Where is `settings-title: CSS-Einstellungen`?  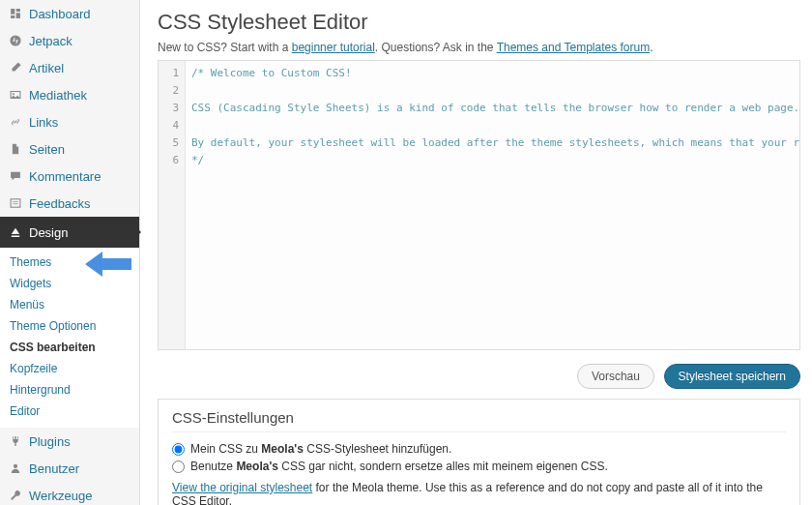 settings-title: CSS-Einstellungen is located at coordinates (479, 421).